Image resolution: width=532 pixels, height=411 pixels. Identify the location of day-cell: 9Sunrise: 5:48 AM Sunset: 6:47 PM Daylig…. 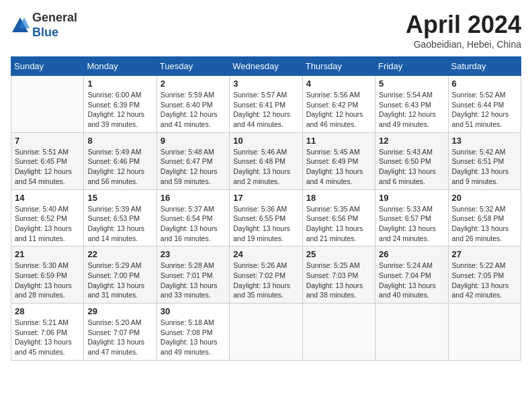
(193, 161).